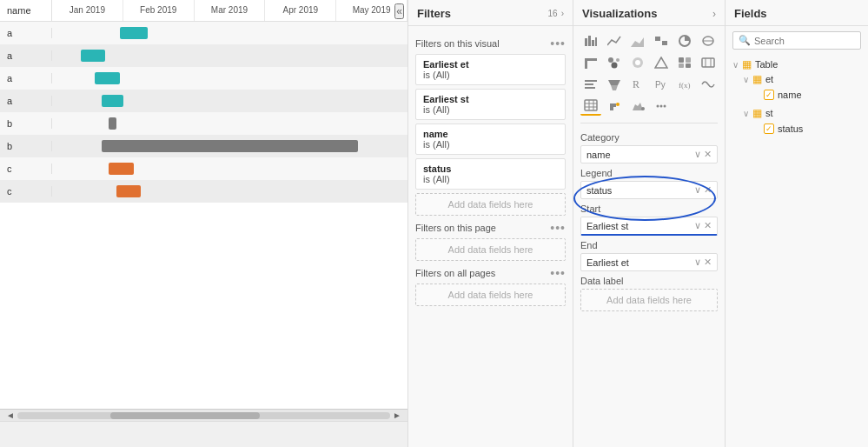  Describe the element at coordinates (490, 228) in the screenshot. I see `filters-on-page-label: Filters on this page •••` at that location.